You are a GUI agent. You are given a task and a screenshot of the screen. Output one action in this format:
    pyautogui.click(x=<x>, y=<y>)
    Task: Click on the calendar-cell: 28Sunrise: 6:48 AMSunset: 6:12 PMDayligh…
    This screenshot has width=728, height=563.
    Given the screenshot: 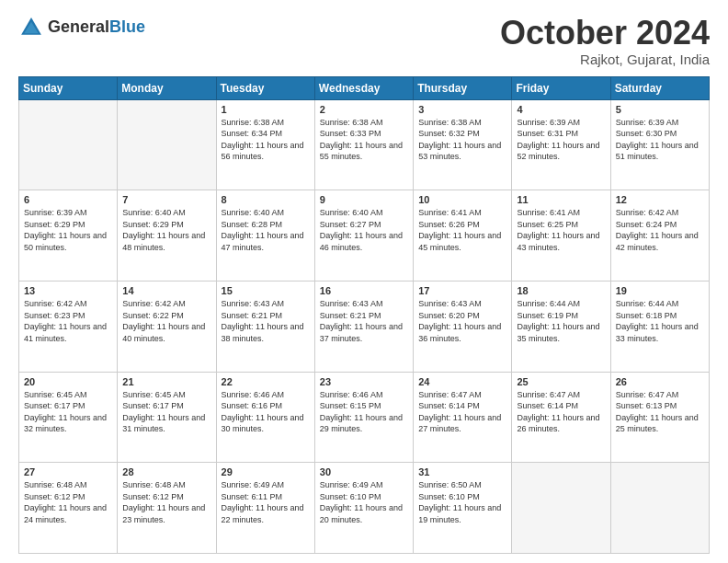 What is the action you would take?
    pyautogui.click(x=167, y=508)
    